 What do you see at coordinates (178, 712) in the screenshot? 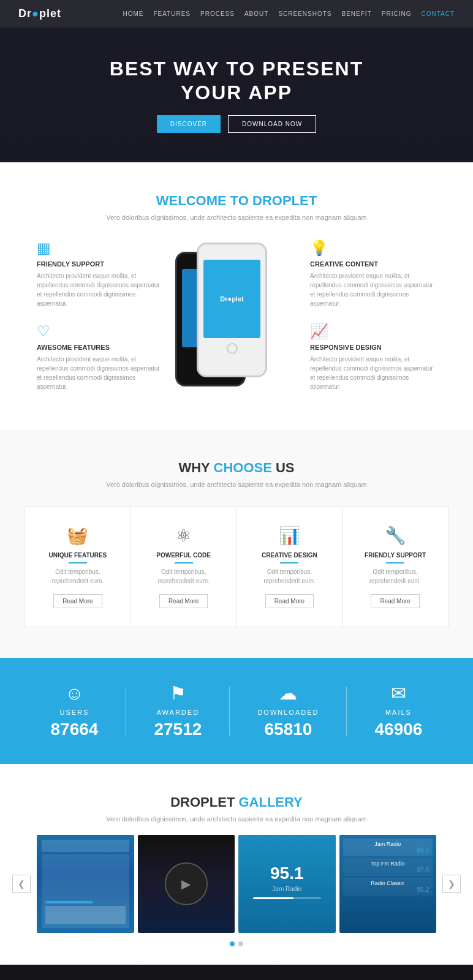
I see `awarded-label: AWARDED` at bounding box center [178, 712].